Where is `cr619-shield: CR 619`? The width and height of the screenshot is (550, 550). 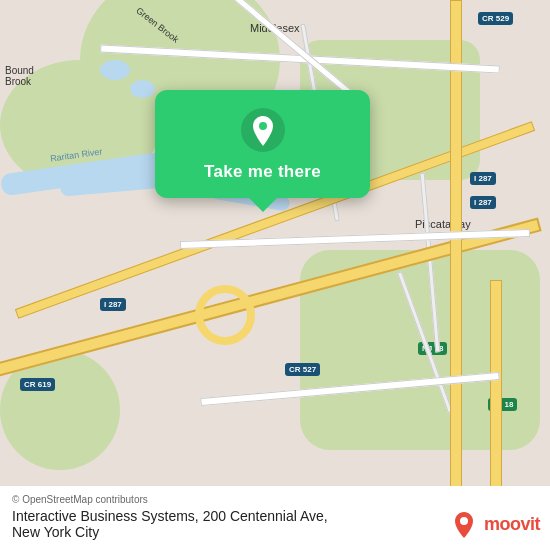
cr619-shield: CR 619 is located at coordinates (38, 384).